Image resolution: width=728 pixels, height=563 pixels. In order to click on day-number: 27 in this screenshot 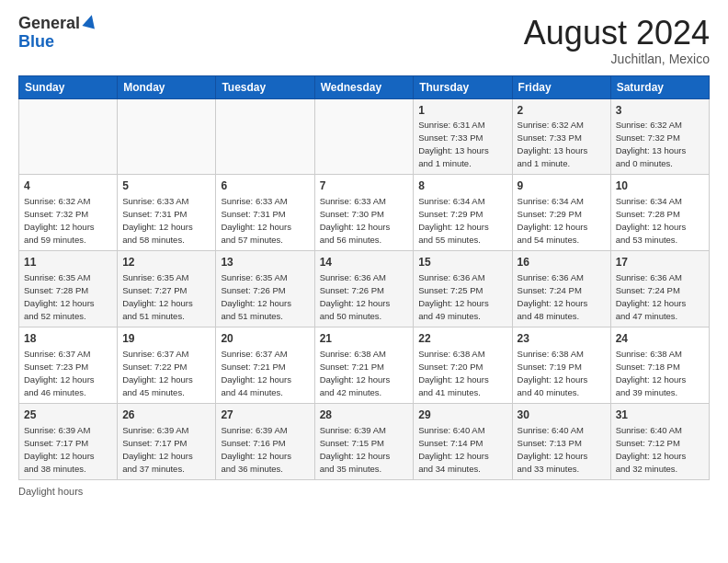, I will do `click(265, 416)`.